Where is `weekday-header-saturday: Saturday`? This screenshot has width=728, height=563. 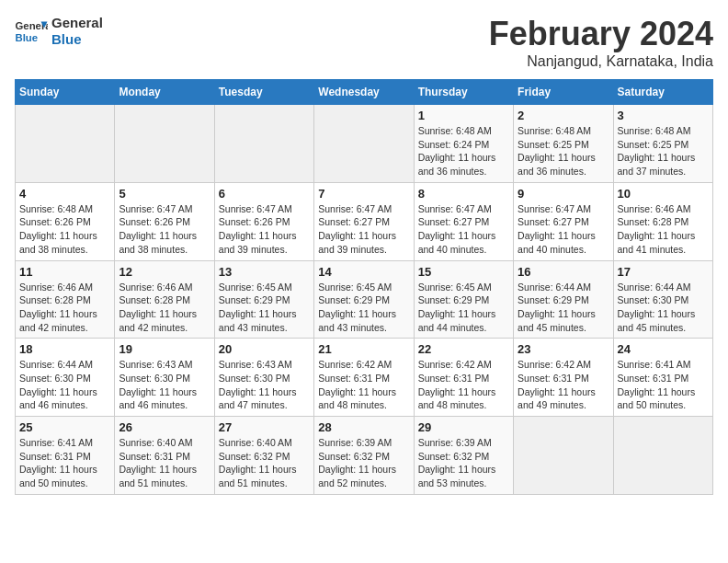
weekday-header-saturday: Saturday is located at coordinates (663, 92).